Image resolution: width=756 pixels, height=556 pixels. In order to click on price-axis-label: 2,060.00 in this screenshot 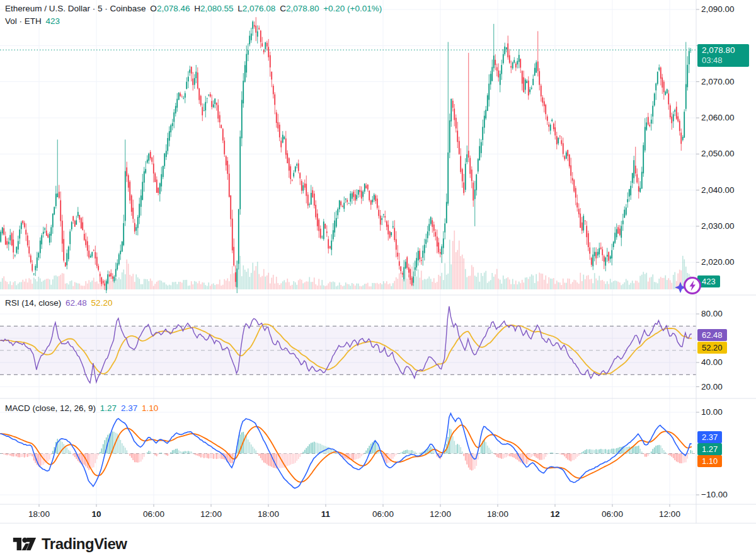, I will do `click(718, 117)`.